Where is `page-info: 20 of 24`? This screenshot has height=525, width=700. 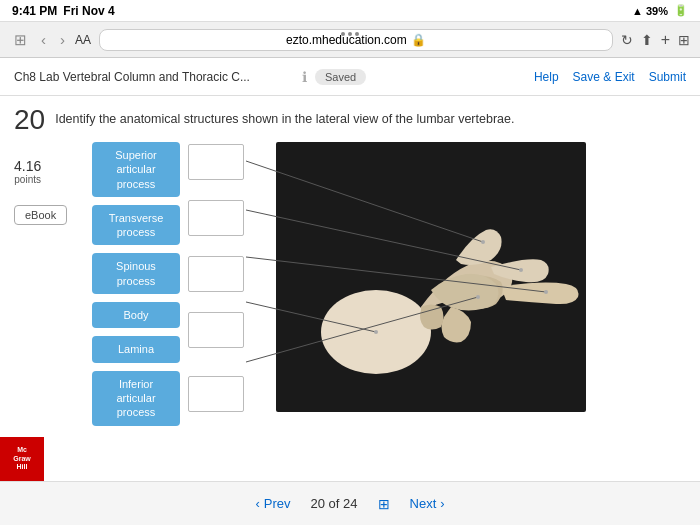
page-info: 20 of 24 is located at coordinates (334, 504).